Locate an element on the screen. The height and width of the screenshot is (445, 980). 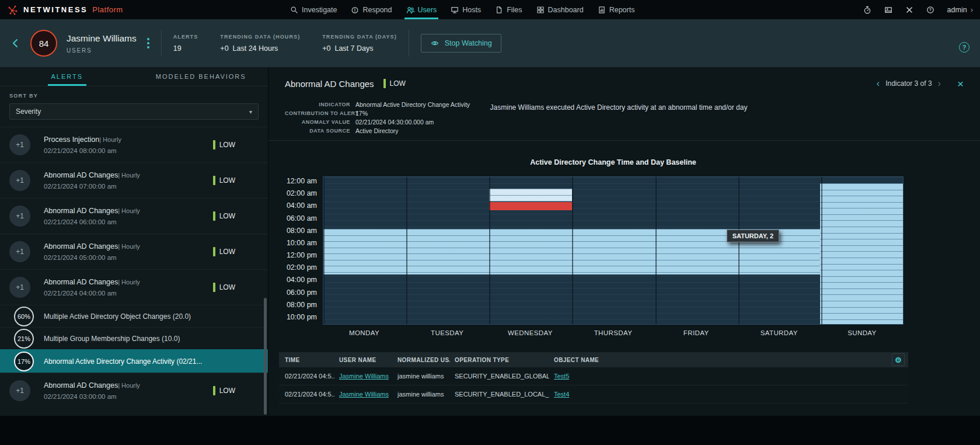
object-name-link: Test5 is located at coordinates (562, 376).